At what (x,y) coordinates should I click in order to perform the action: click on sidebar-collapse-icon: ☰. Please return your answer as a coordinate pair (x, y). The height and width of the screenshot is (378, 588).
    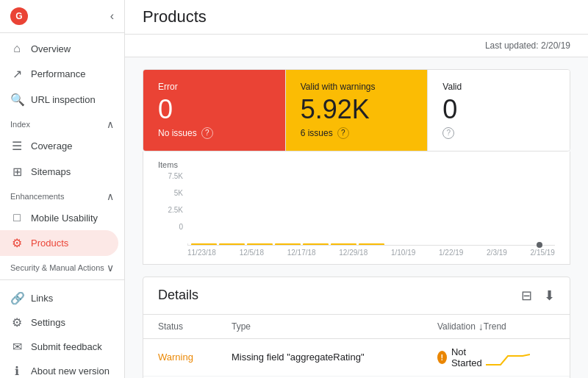
    Looking at the image, I should click on (108, 18).